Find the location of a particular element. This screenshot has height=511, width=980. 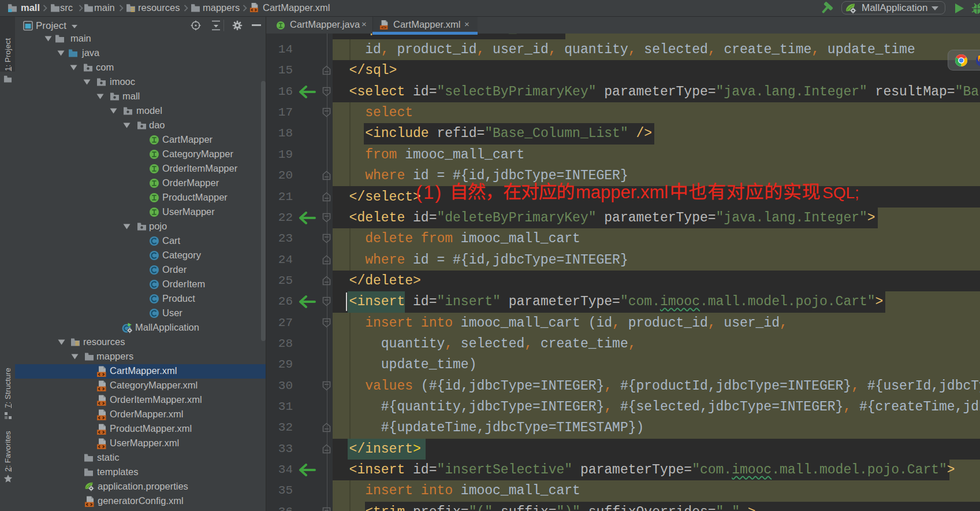

svg-text: mapper.xml is located at coordinates (622, 192).